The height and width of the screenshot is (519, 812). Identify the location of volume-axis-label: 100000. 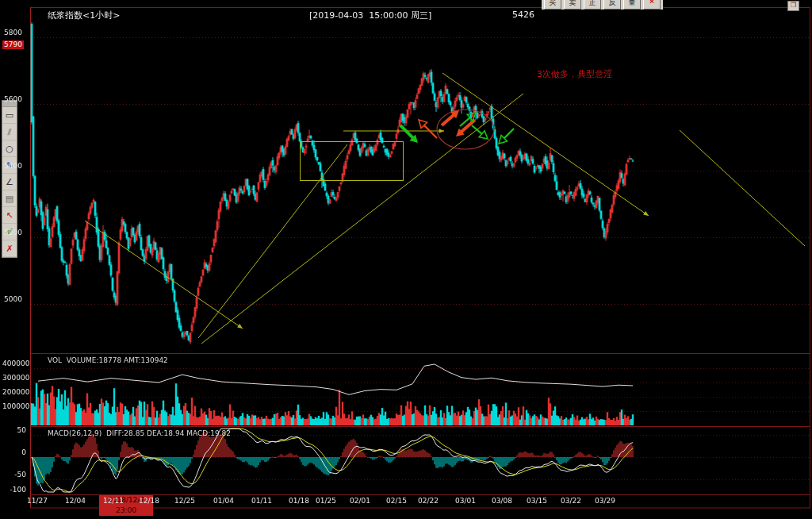
(16, 406).